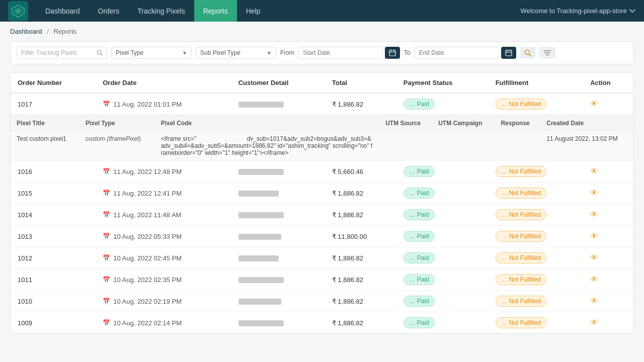  What do you see at coordinates (215, 11) in the screenshot?
I see `nav-reports: Reports` at bounding box center [215, 11].